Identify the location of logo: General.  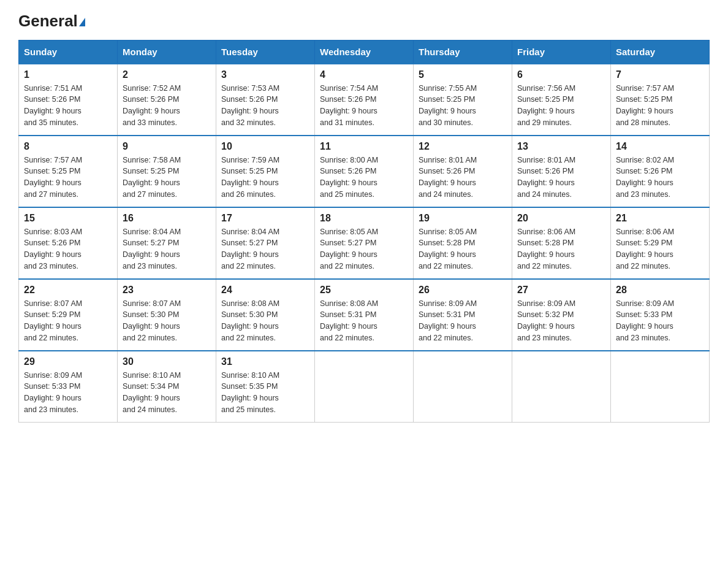
(51, 20).